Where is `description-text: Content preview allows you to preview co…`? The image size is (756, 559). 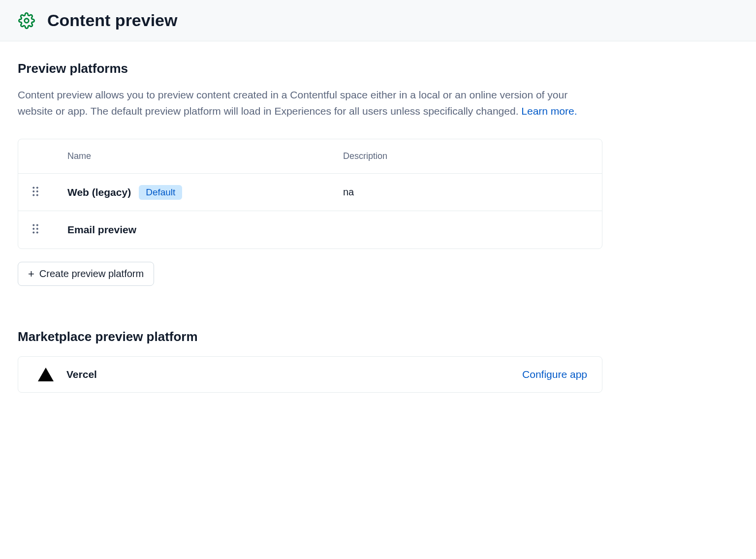 description-text: Content preview allows you to preview co… is located at coordinates (292, 103).